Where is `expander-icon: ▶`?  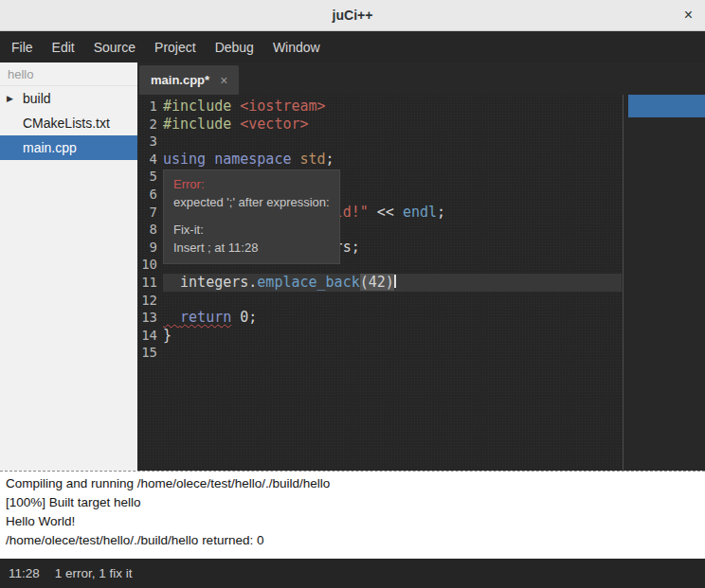 expander-icon: ▶ is located at coordinates (9, 98).